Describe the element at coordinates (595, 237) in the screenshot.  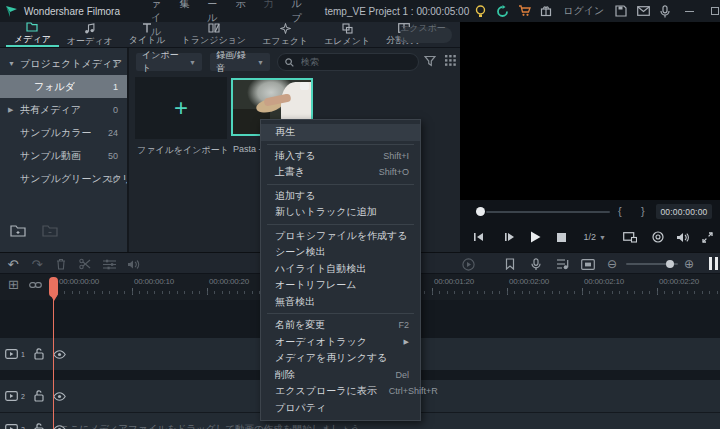
I see `playback-speed-dropdown: 1/2▼` at that location.